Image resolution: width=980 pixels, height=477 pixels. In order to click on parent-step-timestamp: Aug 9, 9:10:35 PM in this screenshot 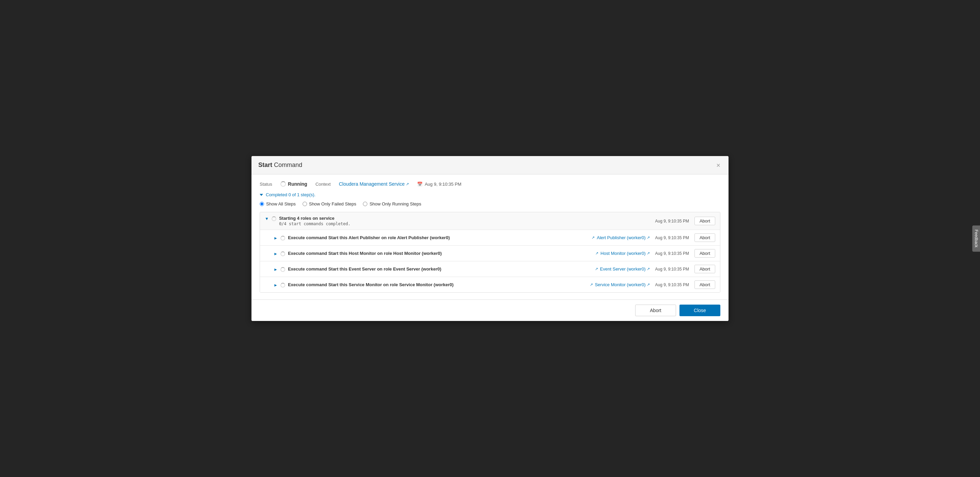, I will do `click(672, 221)`.